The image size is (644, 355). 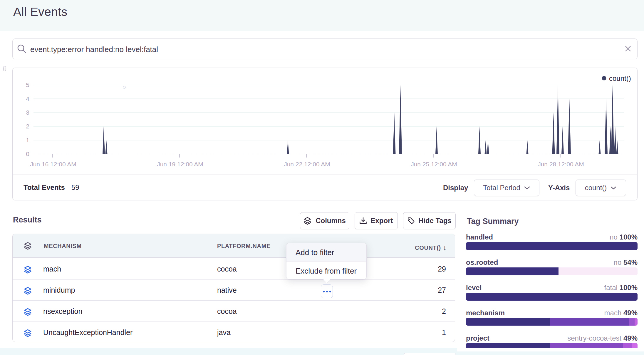 I want to click on svg-text: Jun 16 12:00 AM, so click(x=53, y=164).